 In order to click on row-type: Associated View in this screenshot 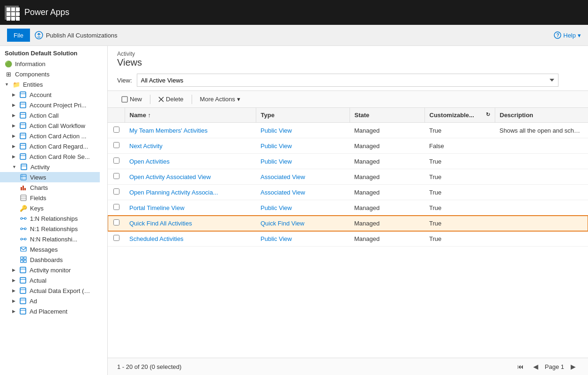, I will do `click(303, 177)`.